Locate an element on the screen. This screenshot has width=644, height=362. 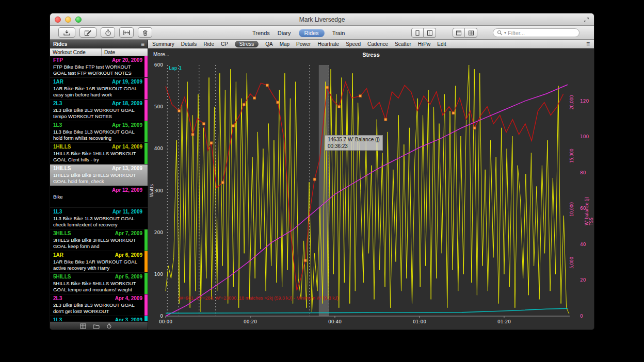
tss-tick-label: 100 is located at coordinates (584, 137).